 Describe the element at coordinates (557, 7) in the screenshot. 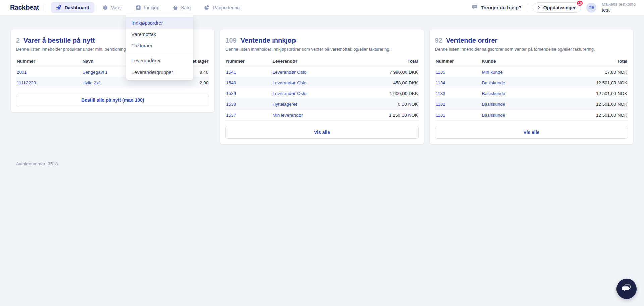

I see `updates-button: Oppdateringer 10` at that location.